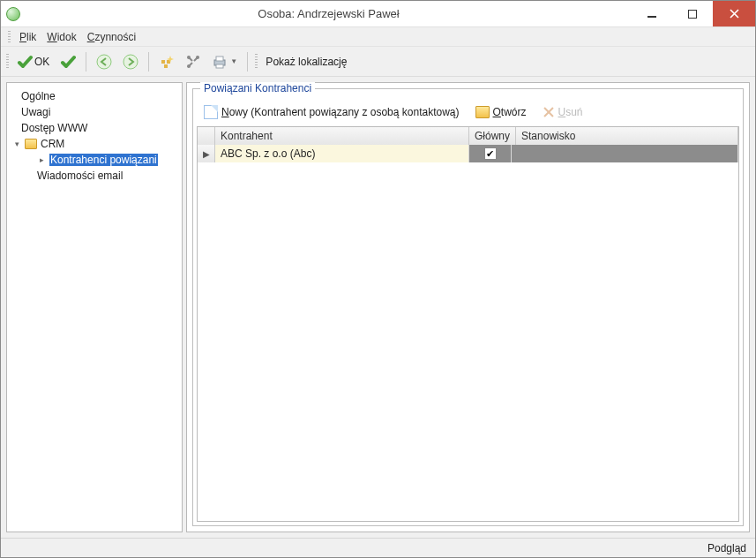 Image resolution: width=756 pixels, height=558 pixels. What do you see at coordinates (206, 136) in the screenshot?
I see `grid-rowhead-header` at bounding box center [206, 136].